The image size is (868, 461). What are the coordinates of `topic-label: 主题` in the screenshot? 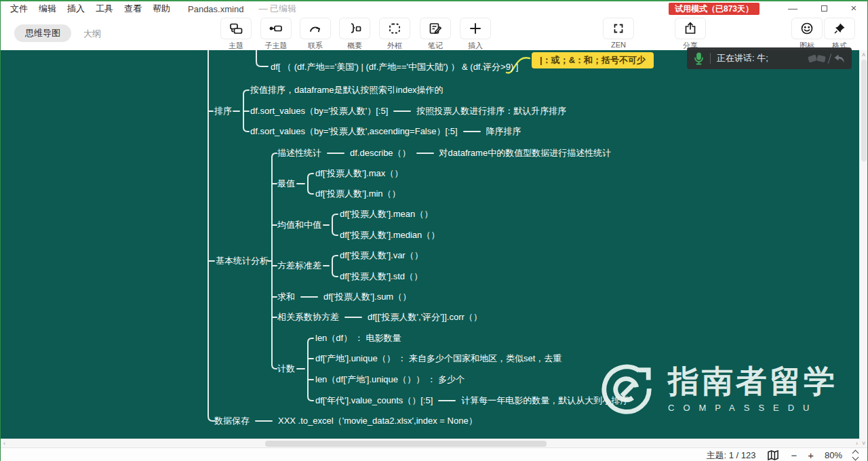 It's located at (236, 46).